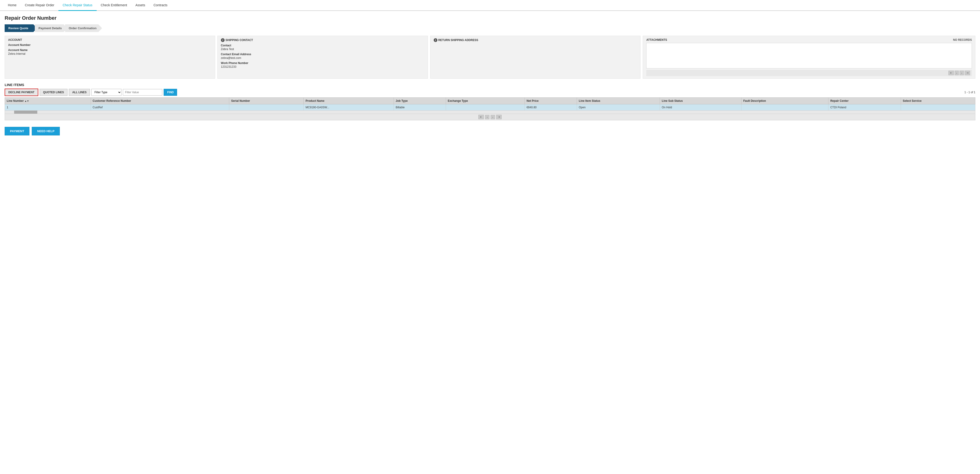 The width and height of the screenshot is (980, 474). Describe the element at coordinates (27, 101) in the screenshot. I see `sort-icon-line-number: ▲▼` at that location.